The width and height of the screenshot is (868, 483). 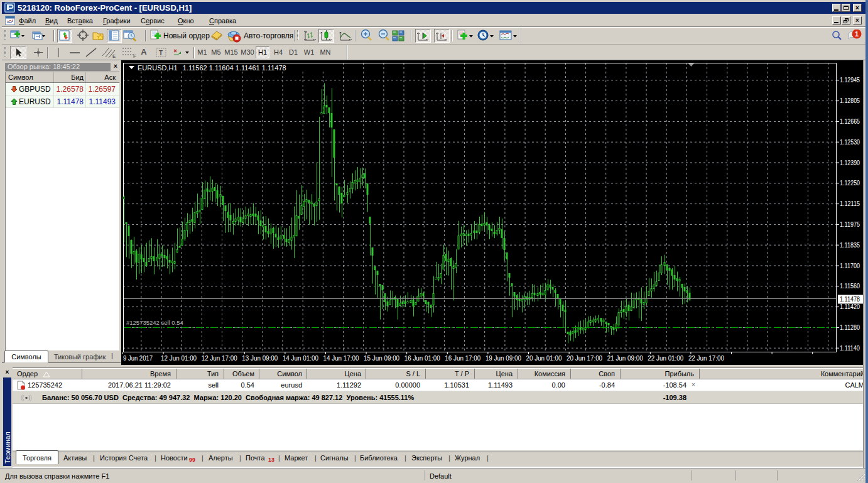 I want to click on svg-text: 22 Jun 01:00, so click(x=666, y=358).